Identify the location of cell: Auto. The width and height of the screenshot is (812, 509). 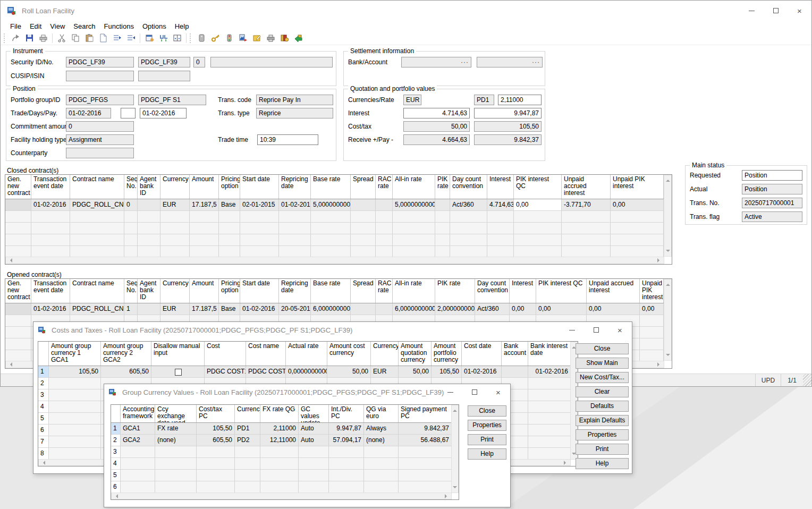
(314, 440).